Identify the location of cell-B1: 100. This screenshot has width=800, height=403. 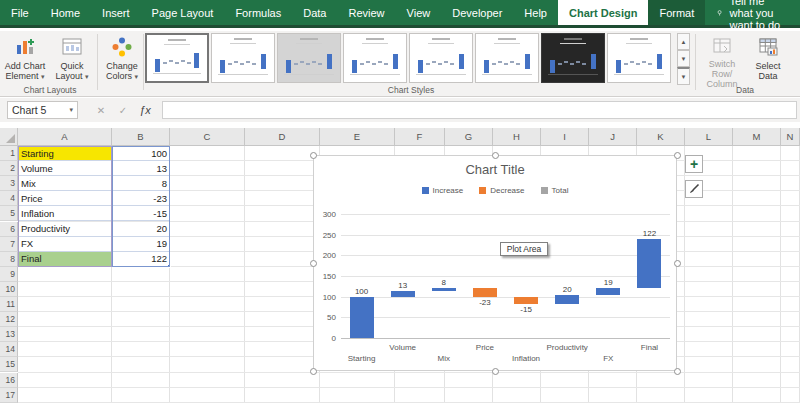
(141, 154).